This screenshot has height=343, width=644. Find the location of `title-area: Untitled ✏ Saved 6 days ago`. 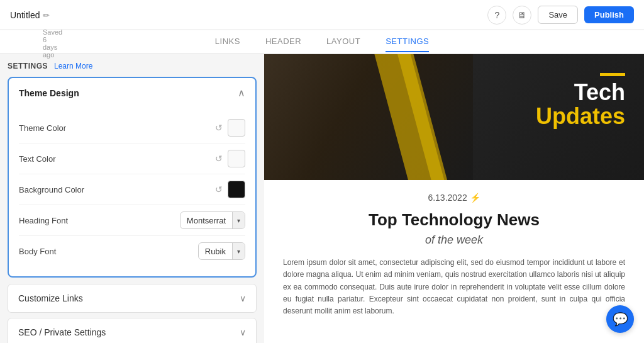

title-area: Untitled ✏ Saved 6 days ago is located at coordinates (30, 15).